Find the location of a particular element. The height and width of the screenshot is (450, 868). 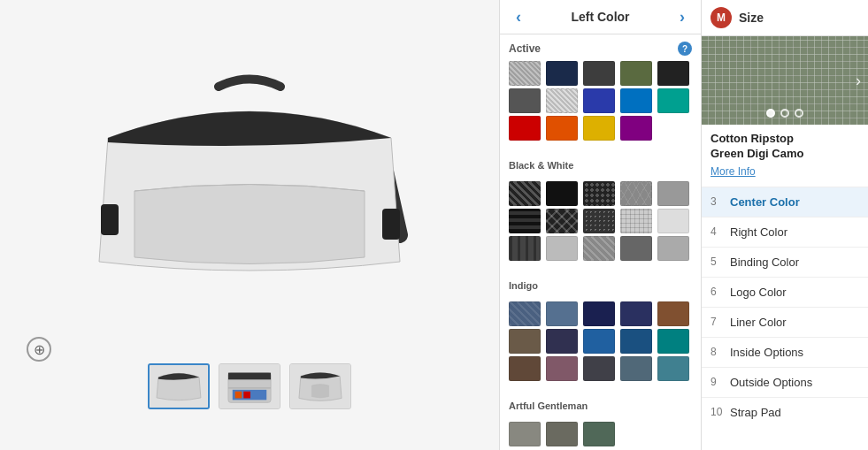

swatch-charcoal is located at coordinates (599, 73).